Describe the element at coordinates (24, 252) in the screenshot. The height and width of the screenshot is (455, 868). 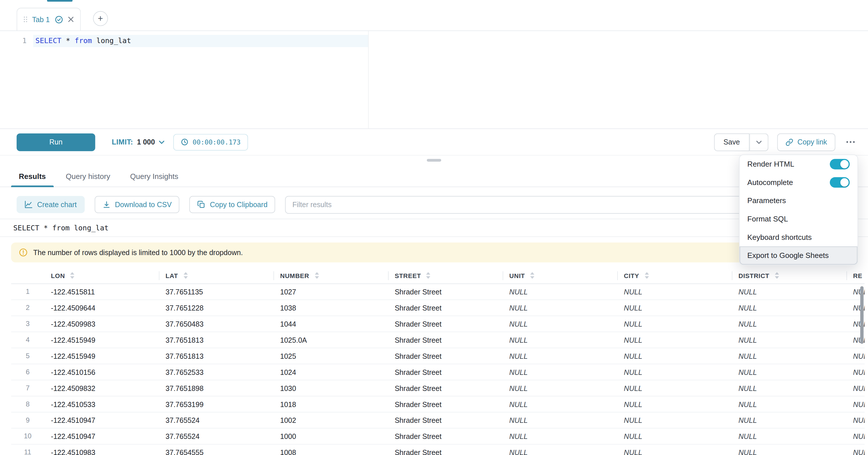
I see `warning-icon` at that location.